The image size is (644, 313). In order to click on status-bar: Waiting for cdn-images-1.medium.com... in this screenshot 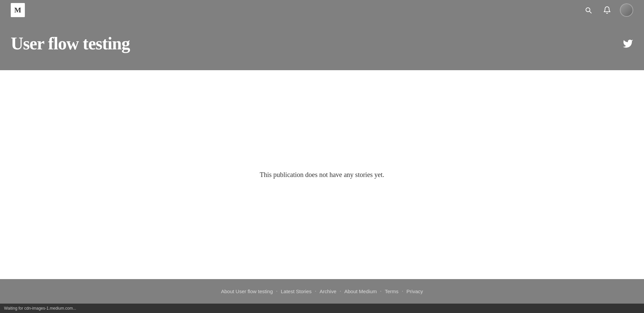, I will do `click(322, 308)`.